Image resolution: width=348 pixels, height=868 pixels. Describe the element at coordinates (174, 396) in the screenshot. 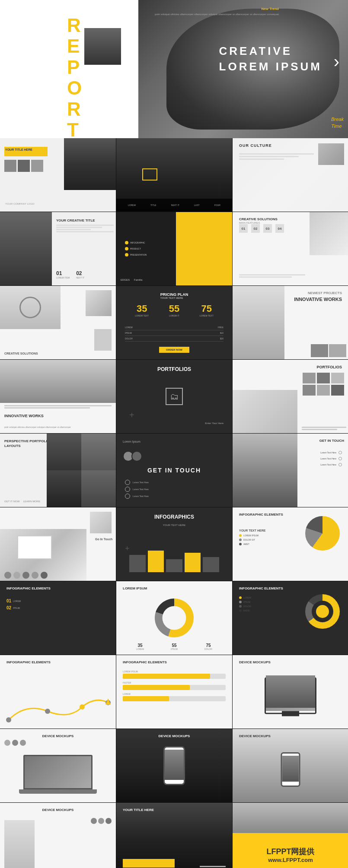

I see `portfolio-icon: 🗂` at that location.